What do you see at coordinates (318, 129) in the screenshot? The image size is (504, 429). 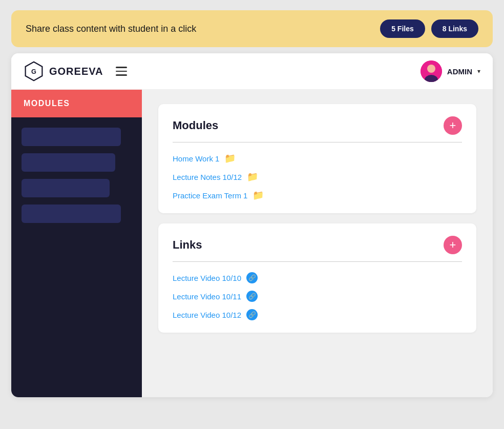 I see `modules-header: Modules +` at bounding box center [318, 129].